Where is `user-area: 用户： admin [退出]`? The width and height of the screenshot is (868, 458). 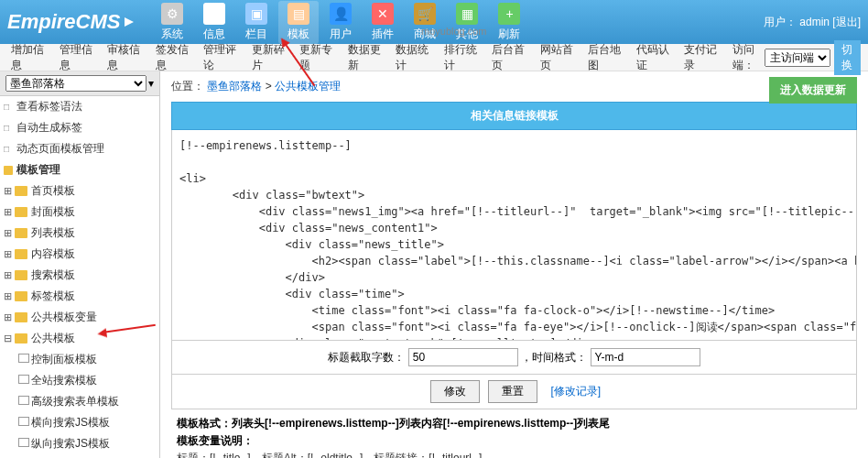 user-area: 用户： admin [退出] is located at coordinates (812, 22).